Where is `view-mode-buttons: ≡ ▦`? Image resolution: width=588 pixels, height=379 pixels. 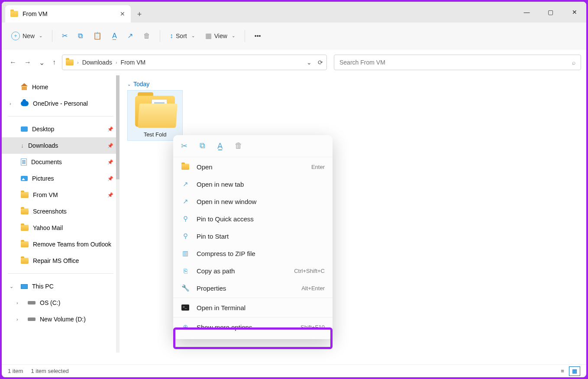
view-mode-buttons: ≡ ▦ is located at coordinates (569, 371).